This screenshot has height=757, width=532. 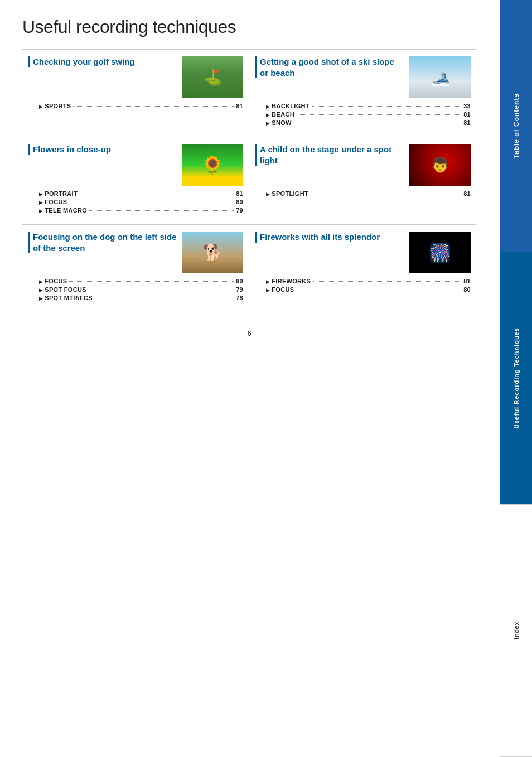 What do you see at coordinates (136, 181) in the screenshot?
I see `card-flower: Flowers in close-upPORTRAIT81FOCUS80TELE…` at bounding box center [136, 181].